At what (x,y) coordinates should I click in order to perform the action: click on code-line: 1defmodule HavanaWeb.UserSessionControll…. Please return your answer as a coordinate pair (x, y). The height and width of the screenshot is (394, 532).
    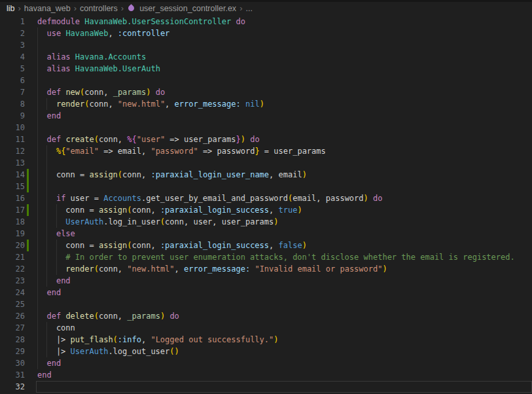
    Looking at the image, I should click on (266, 22).